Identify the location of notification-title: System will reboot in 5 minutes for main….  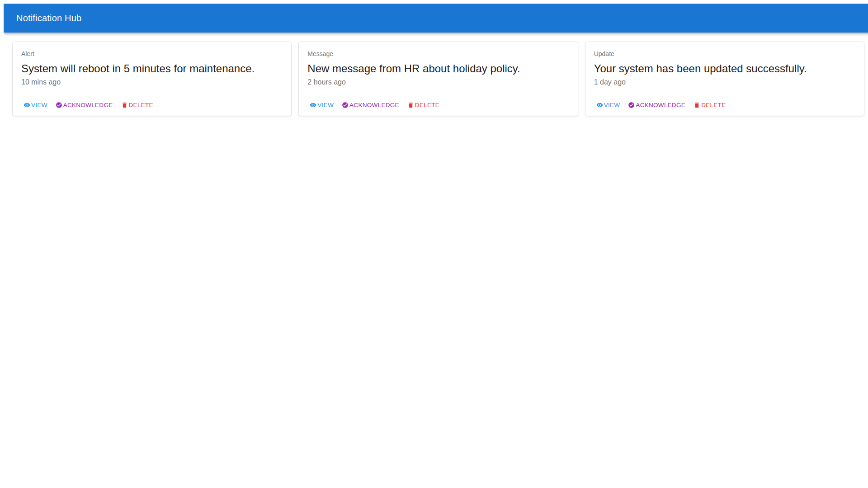
(152, 69).